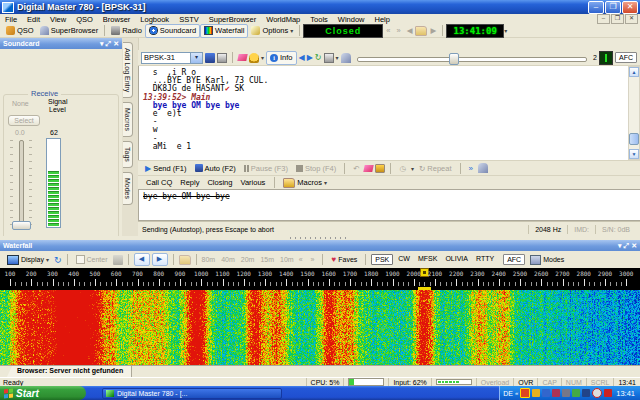  Describe the element at coordinates (382, 260) in the screenshot. I see `wfmode-psk: PSK` at that location.